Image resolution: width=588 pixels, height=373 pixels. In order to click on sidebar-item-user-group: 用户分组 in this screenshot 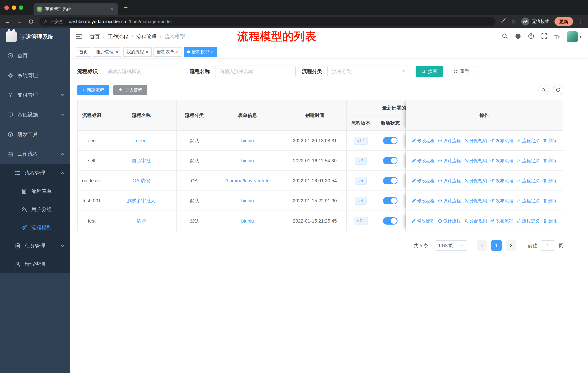, I will do `click(35, 209)`.